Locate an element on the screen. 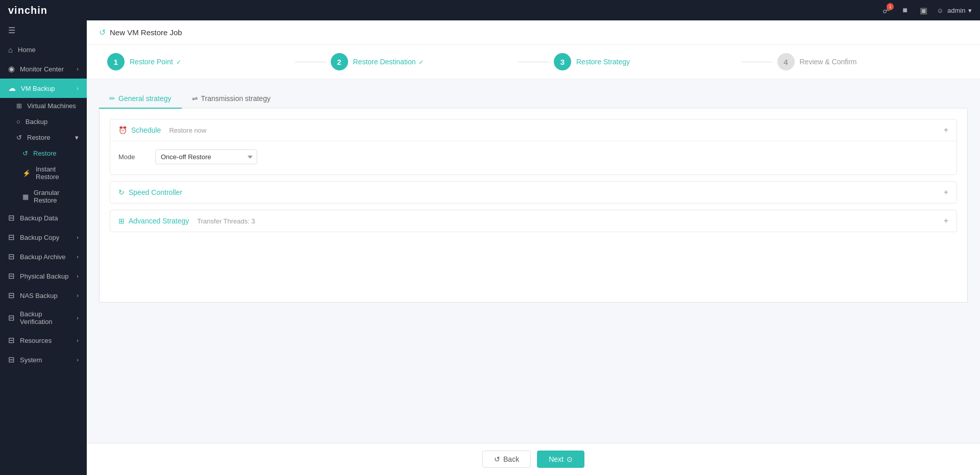 This screenshot has height=475, width=980. resources-icon: ⊟ is located at coordinates (11, 340).